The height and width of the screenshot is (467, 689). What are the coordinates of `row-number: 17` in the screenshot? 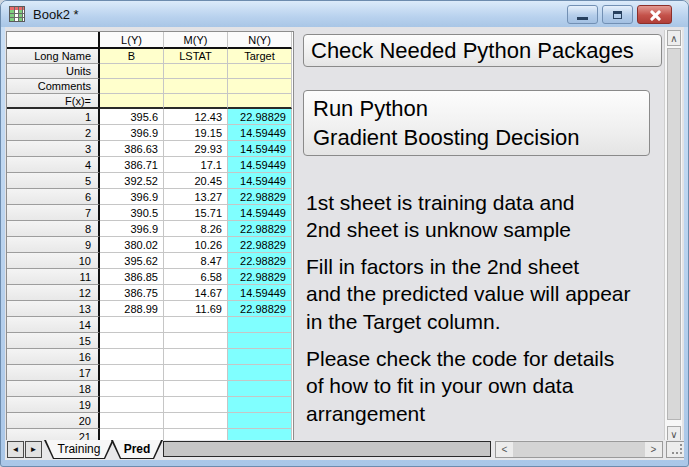 It's located at (54, 373).